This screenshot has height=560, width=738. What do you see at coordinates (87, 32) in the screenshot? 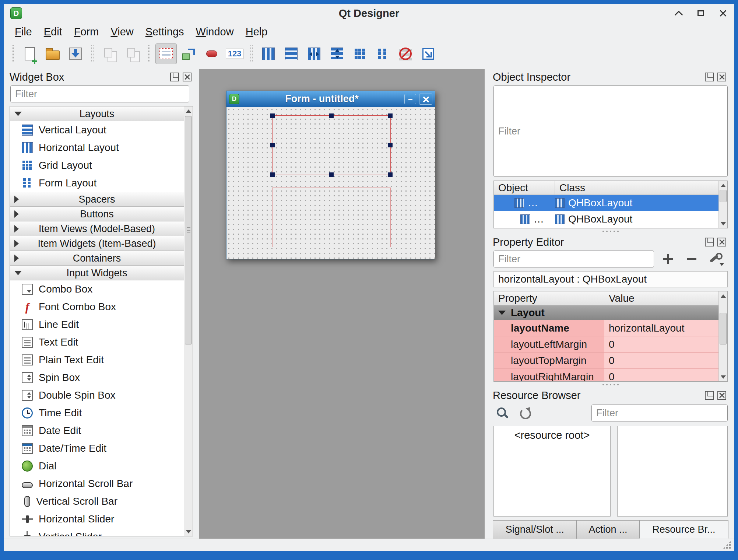
I see `menu-form: Form` at bounding box center [87, 32].